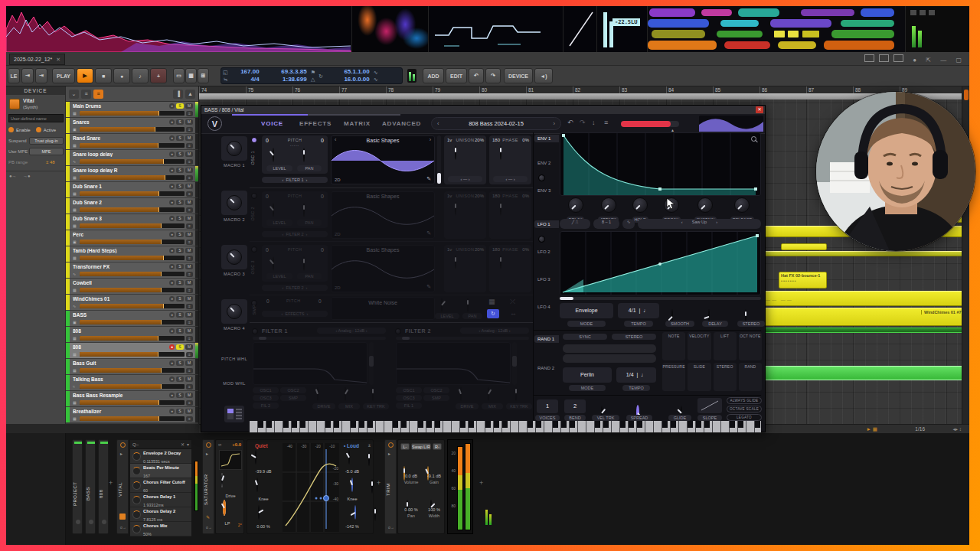 Image resolution: width=980 pixels, height=551 pixels. What do you see at coordinates (518, 76) in the screenshot?
I see `device-view-button: DEVICE` at bounding box center [518, 76].